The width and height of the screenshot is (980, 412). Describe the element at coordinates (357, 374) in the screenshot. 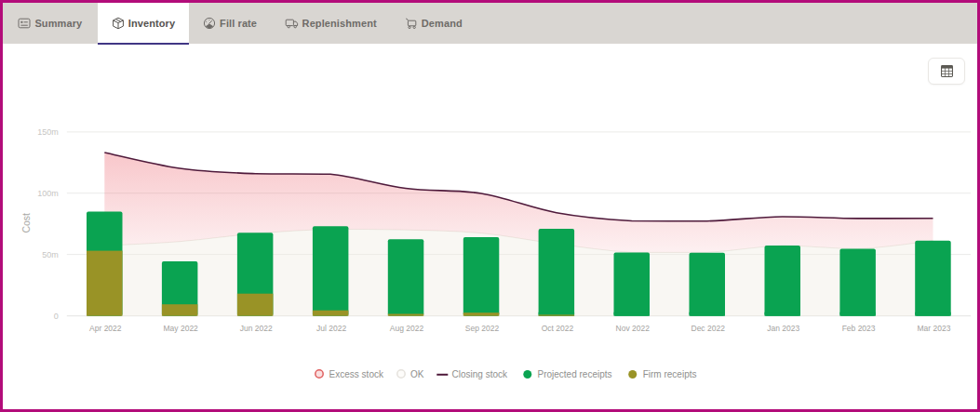

I see `svg-text: Excess stock` at that location.